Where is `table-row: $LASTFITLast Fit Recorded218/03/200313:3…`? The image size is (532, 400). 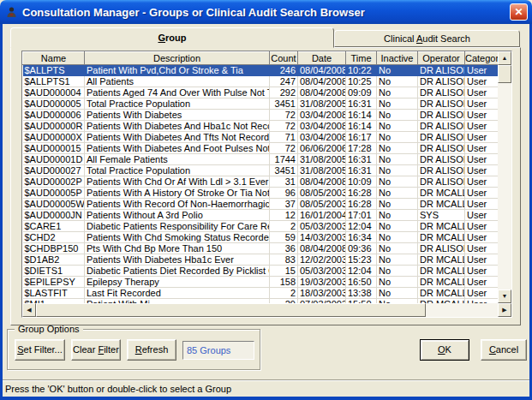
table-row: $LASTFITLast Fit Recorded218/03/200313:3… is located at coordinates (260, 293).